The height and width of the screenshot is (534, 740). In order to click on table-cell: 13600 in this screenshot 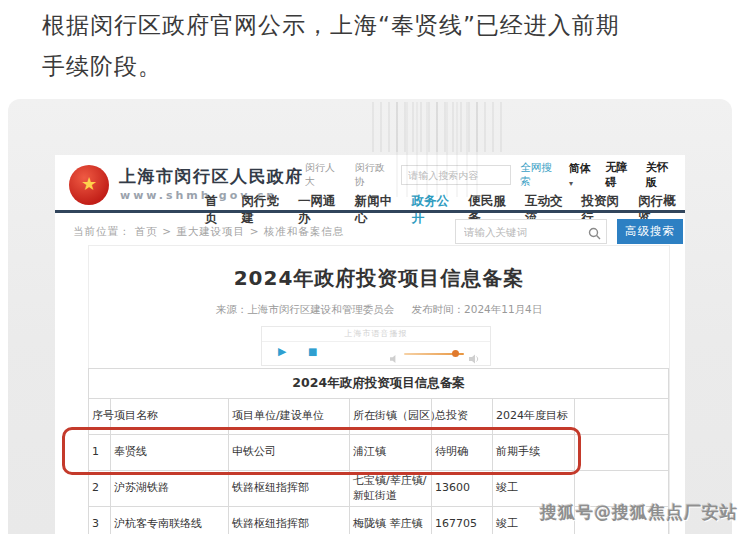, I will do `click(462, 489)`.